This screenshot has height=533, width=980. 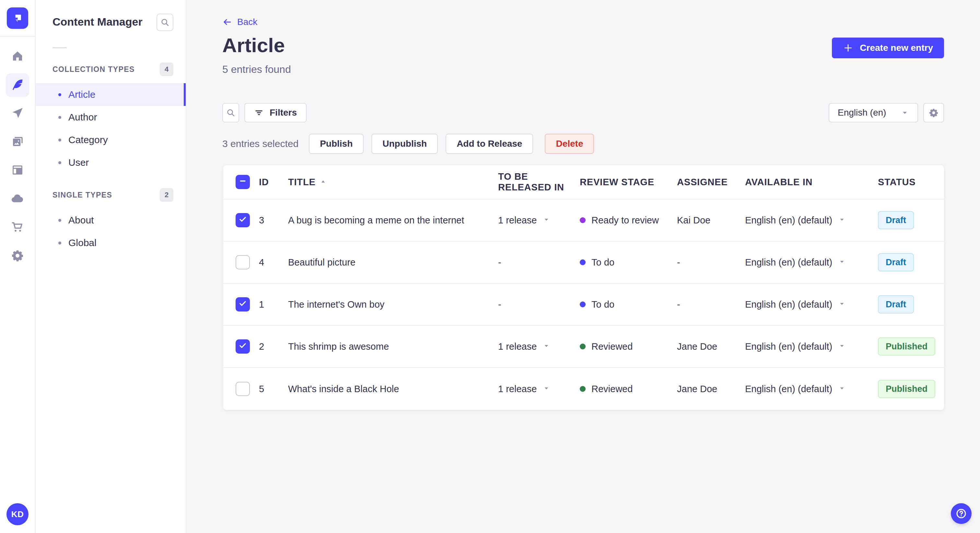 What do you see at coordinates (897, 182) in the screenshot?
I see `column-header-label: STATUS` at bounding box center [897, 182].